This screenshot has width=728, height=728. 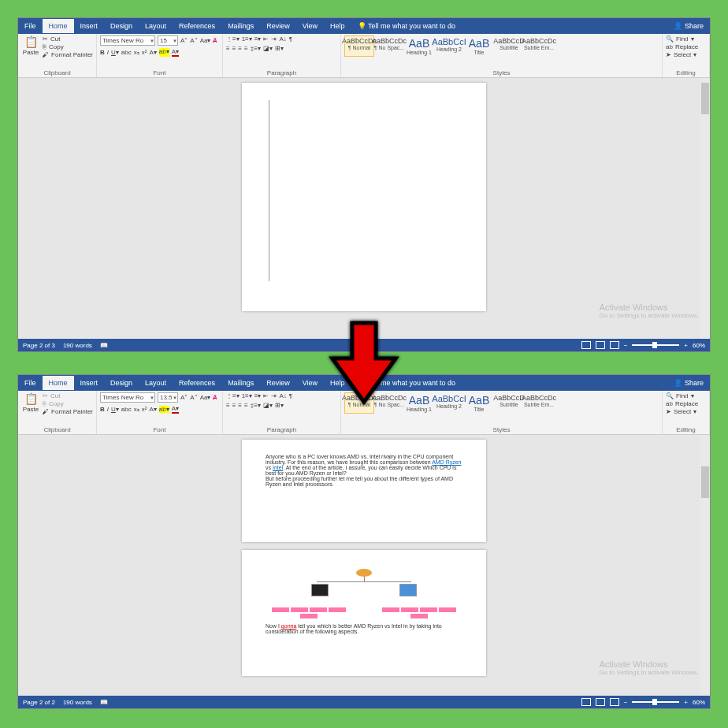 I want to click on spellcheck-icon: 📖, so click(x=104, y=345).